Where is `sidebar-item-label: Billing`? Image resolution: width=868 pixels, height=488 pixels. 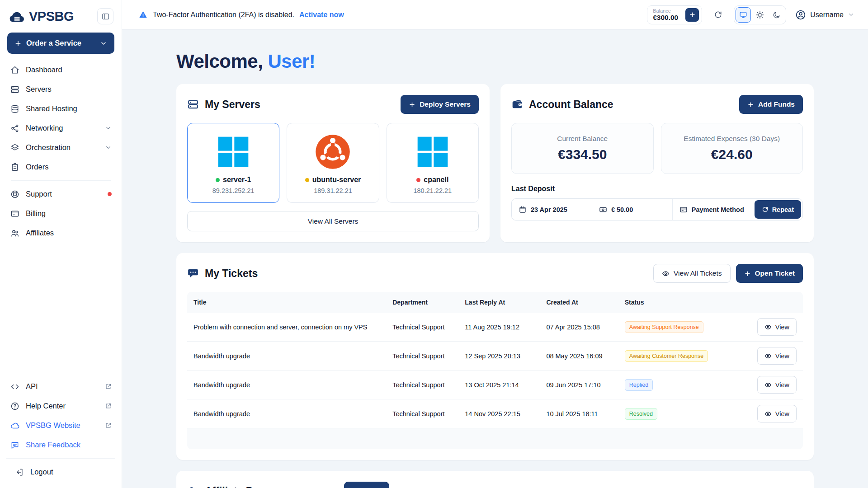 sidebar-item-label: Billing is located at coordinates (36, 213).